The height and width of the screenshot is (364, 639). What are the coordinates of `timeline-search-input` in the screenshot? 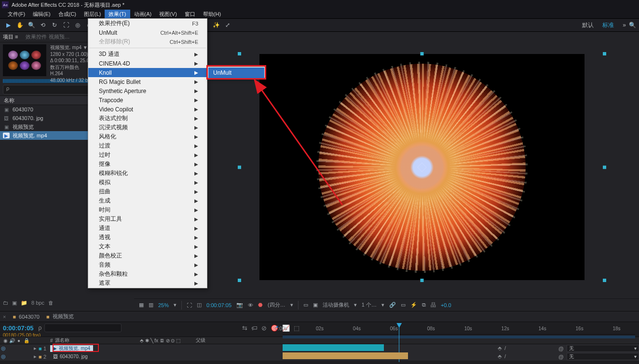 It's located at (83, 328).